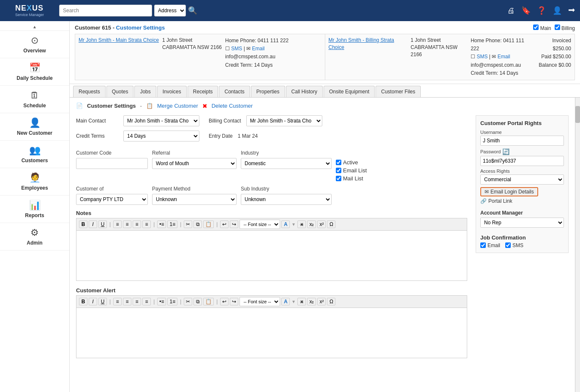 This screenshot has height=392, width=580. I want to click on subscript-btn: x₂, so click(312, 224).